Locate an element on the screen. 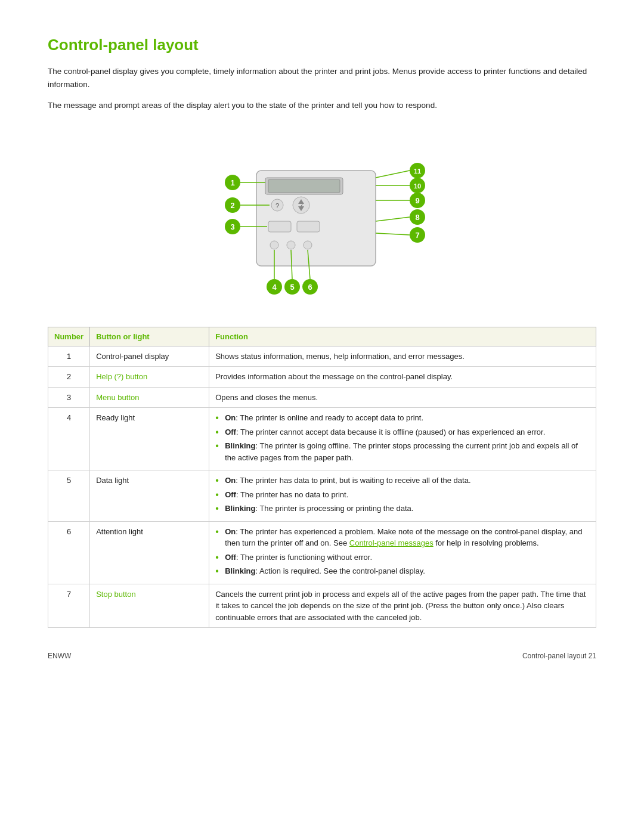  row-number: 1 is located at coordinates (69, 357).